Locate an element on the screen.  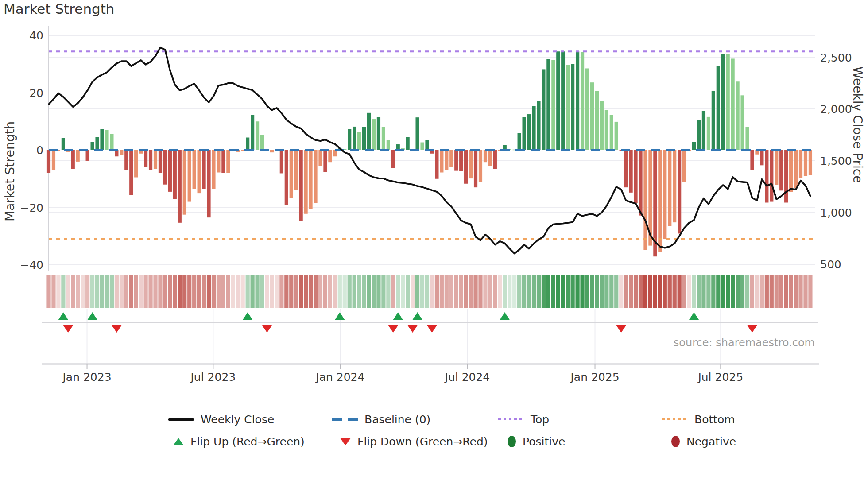
y-right-tick-label: 2,500 is located at coordinates (836, 58).